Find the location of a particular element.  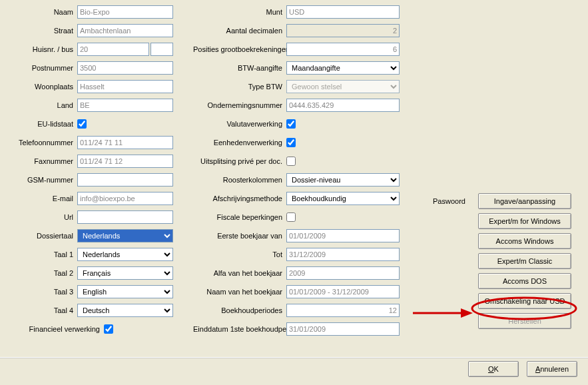

periodes-input is located at coordinates (343, 310).